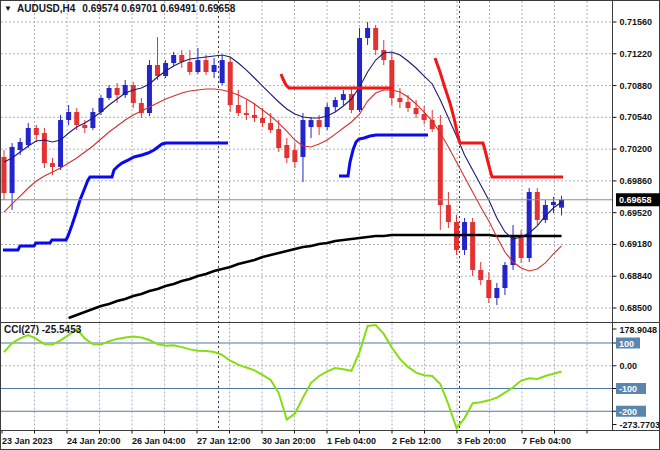  What do you see at coordinates (126, 8) in the screenshot?
I see `chart-title: AUDUSD,H40.69574 0.69701 0.69491 0.69658` at bounding box center [126, 8].